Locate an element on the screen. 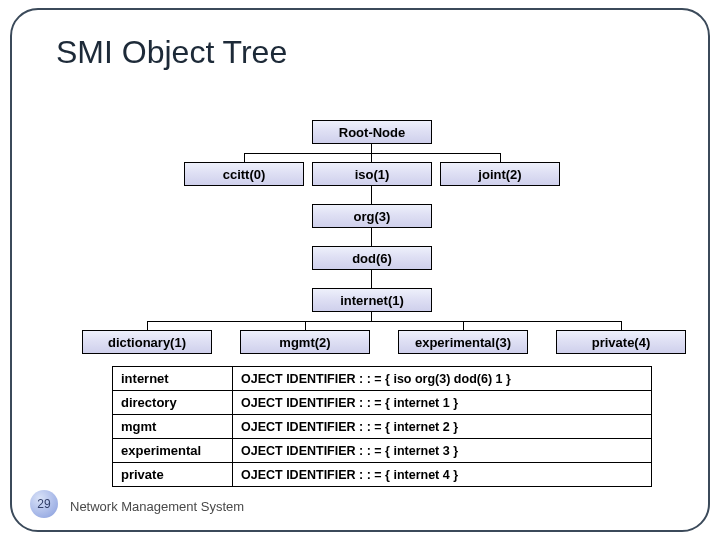 The image size is (720, 540). node-private: private(4) is located at coordinates (621, 342).